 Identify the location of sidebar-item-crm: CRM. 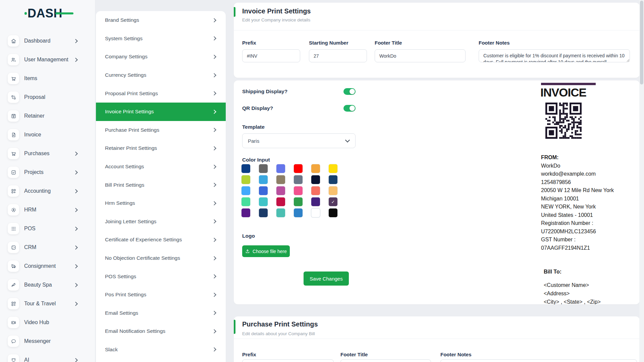
(48, 247).